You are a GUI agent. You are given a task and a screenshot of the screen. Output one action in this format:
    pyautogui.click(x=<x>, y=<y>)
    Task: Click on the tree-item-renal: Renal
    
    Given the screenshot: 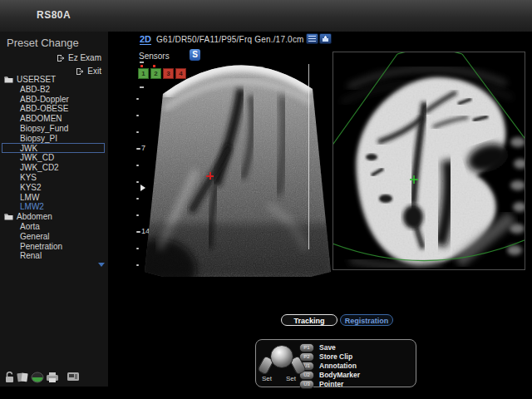 What is the action you would take?
    pyautogui.click(x=54, y=256)
    